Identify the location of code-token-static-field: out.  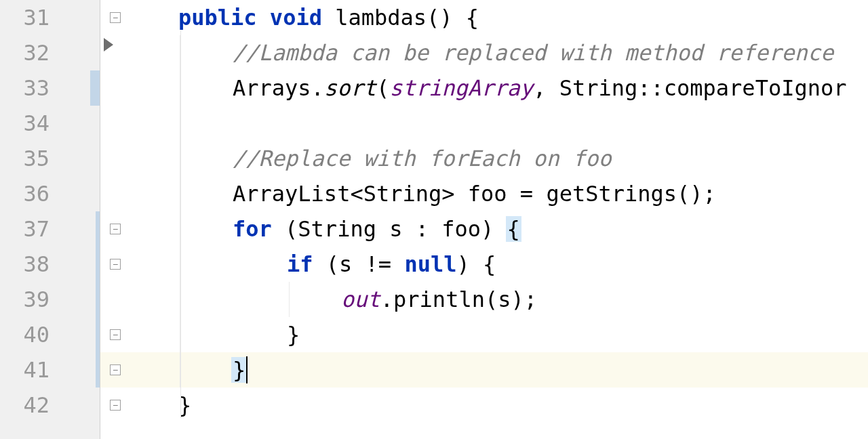
(361, 299).